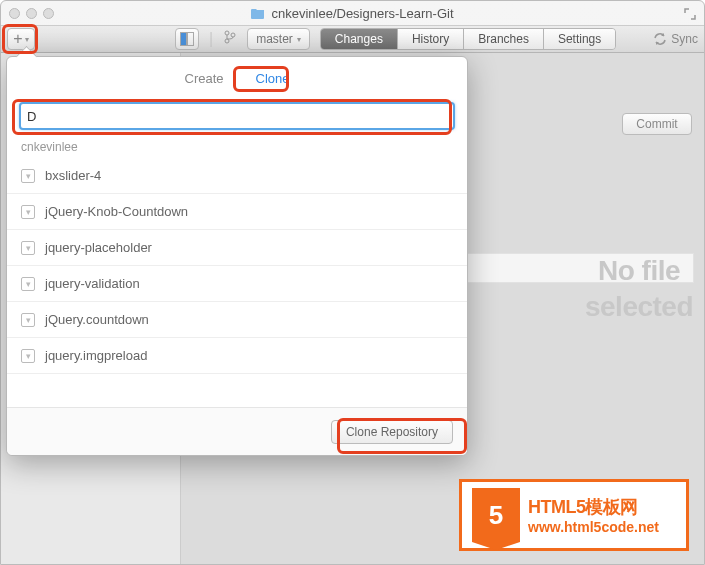 The width and height of the screenshot is (705, 565). Describe the element at coordinates (237, 116) in the screenshot. I see `repo-search-input: D` at that location.